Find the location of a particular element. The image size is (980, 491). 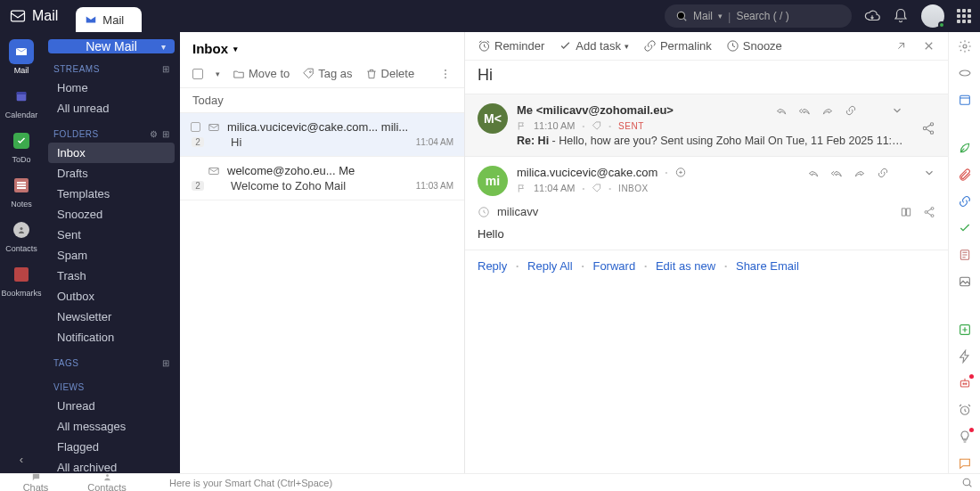

sidebar-item-notification: Notification is located at coordinates (111, 337).